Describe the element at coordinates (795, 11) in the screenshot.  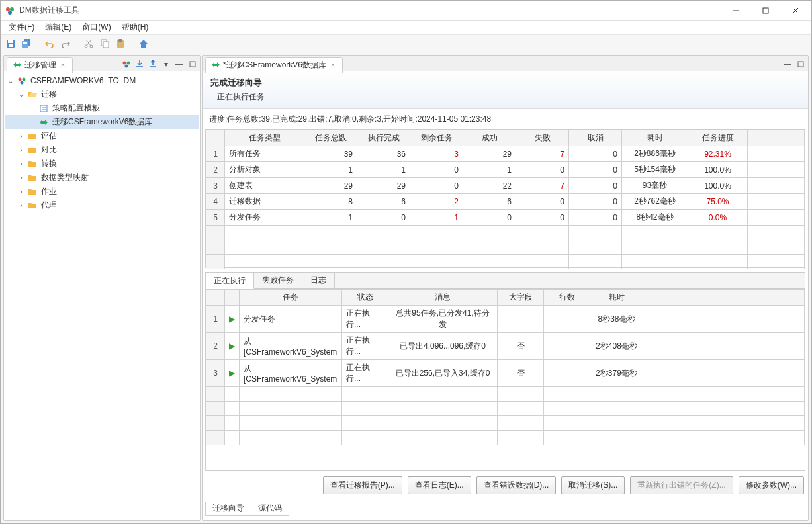
I see `close-button` at that location.